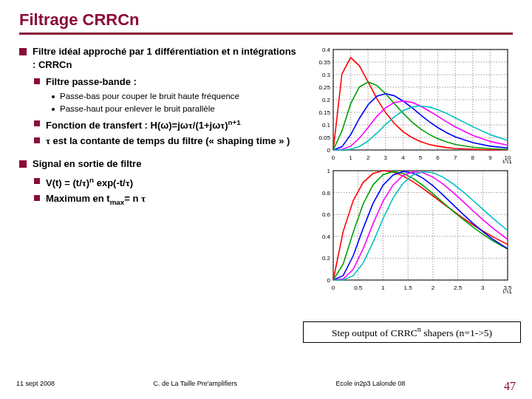  I want to click on caption-step-output: Step output of CRRCn shapers (n=1->5), so click(412, 332).